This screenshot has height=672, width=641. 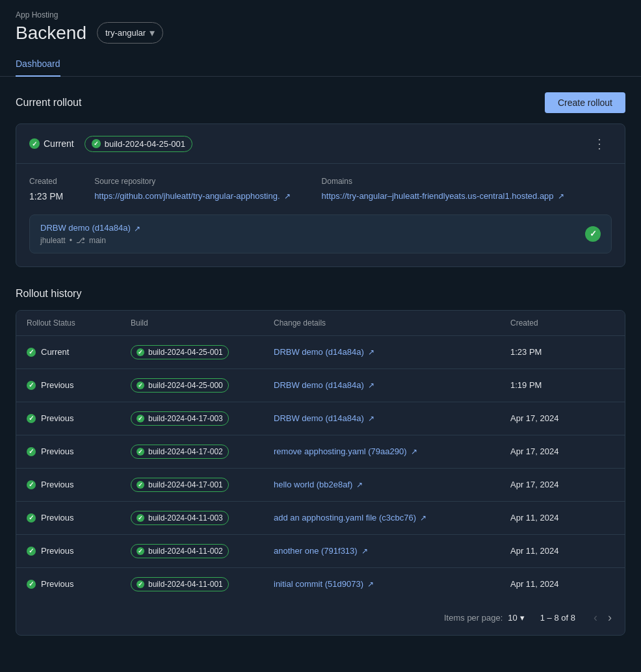 What do you see at coordinates (603, 617) in the screenshot?
I see `page-nav: ‹ ›` at bounding box center [603, 617].